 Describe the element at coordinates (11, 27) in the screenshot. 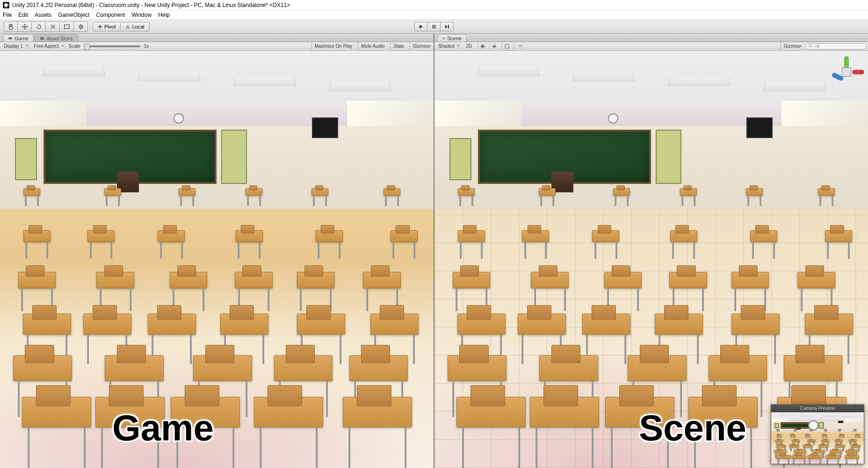

I see `hand-tool` at that location.